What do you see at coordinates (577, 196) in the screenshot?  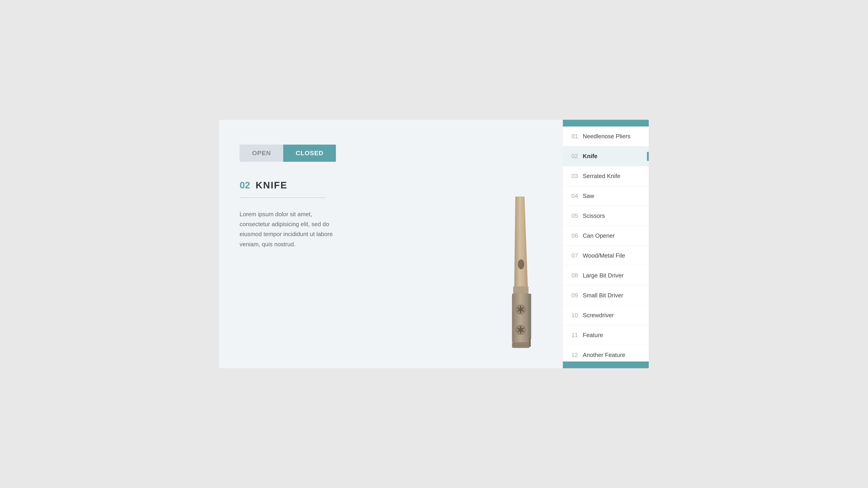 I see `sidebar-item-num: 04` at bounding box center [577, 196].